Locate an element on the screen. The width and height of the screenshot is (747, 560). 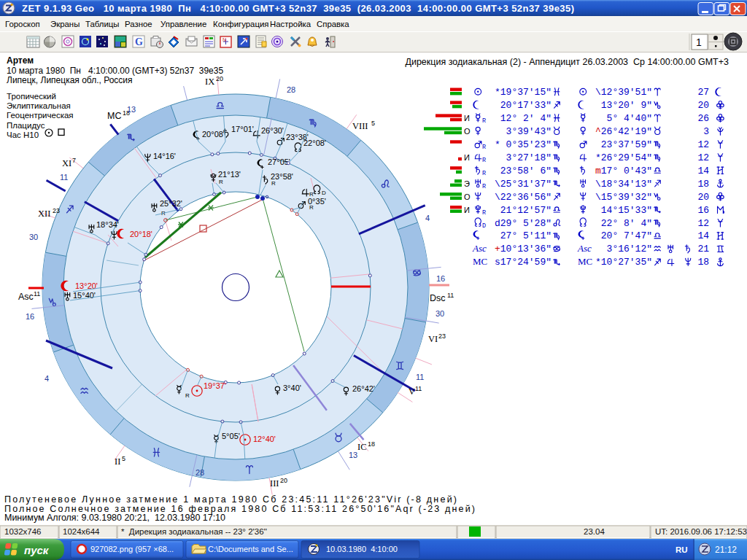
svg-text: 20 is located at coordinates (284, 481).